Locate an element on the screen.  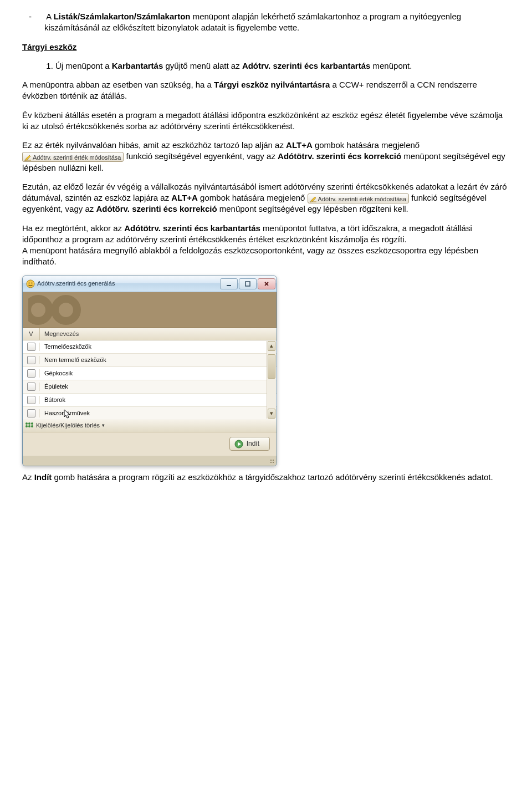
list-row: Termelőeszközök is located at coordinates (150, 347).